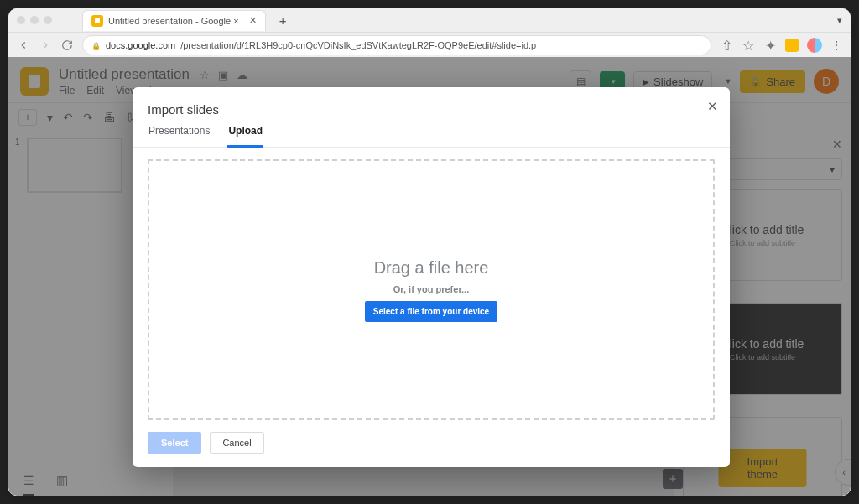 This screenshot has height=504, width=859. What do you see at coordinates (397, 45) in the screenshot?
I see `url-field: docs.google.com/presentation/d/1RL3H9cp0…` at bounding box center [397, 45].